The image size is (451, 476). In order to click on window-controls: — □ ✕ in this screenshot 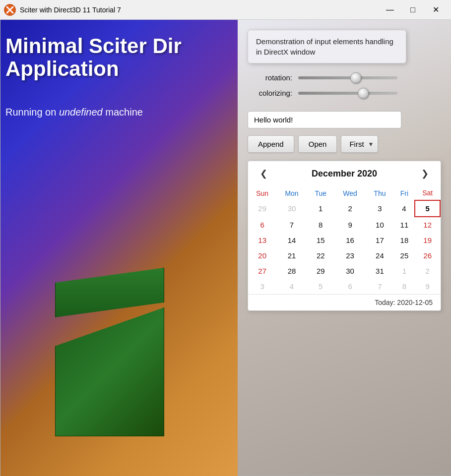, I will do `click(413, 10)`.